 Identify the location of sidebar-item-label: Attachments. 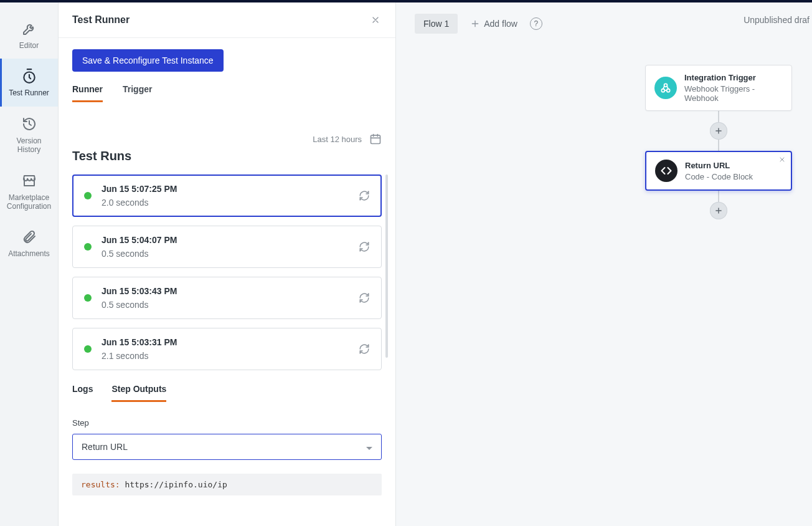
(29, 254).